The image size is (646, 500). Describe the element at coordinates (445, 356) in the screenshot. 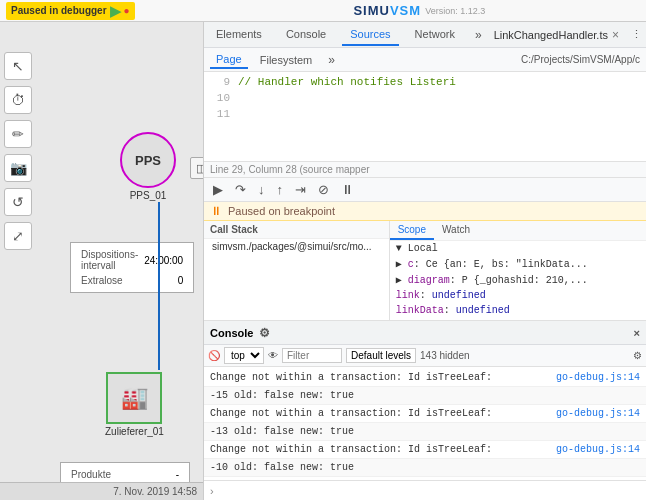

I see `hidden-count: 143 hidden` at that location.